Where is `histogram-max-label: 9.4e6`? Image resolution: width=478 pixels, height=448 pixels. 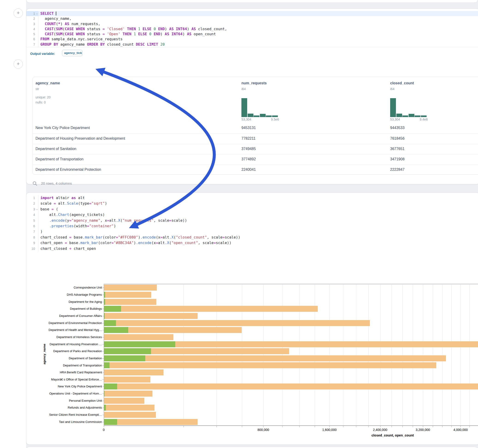 histogram-max-label: 9.4e6 is located at coordinates (424, 119).